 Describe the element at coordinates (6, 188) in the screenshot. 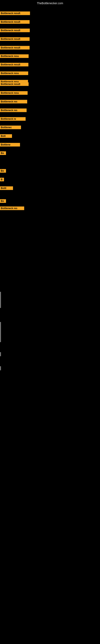

I see `bottleneck-badge: Bottl` at that location.